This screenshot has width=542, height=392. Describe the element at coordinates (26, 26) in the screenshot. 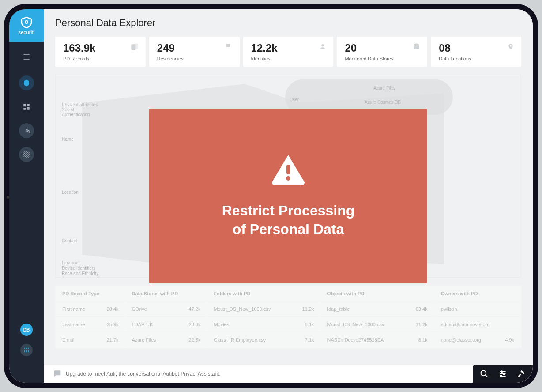

I see `brand-logo: securiti` at that location.